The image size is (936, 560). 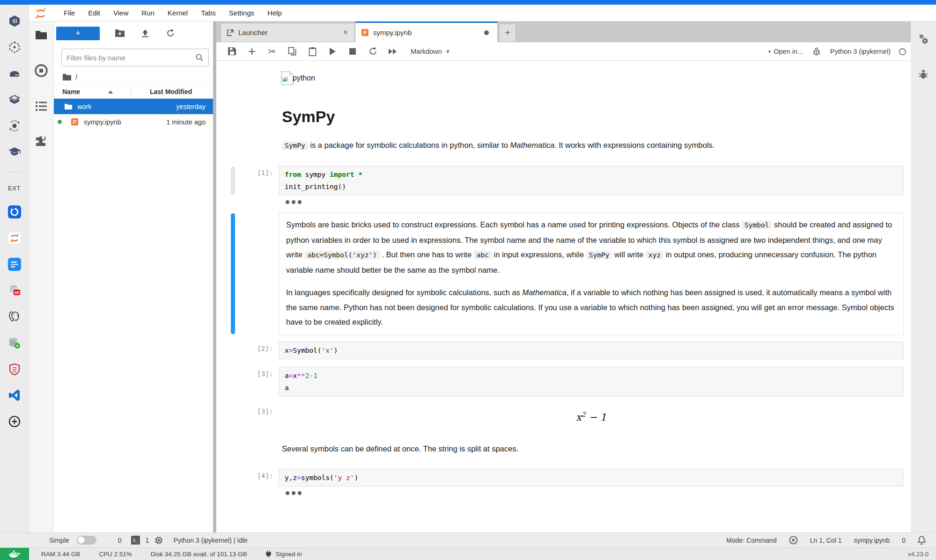 What do you see at coordinates (252, 51) in the screenshot?
I see `add-cell-icon` at bounding box center [252, 51].